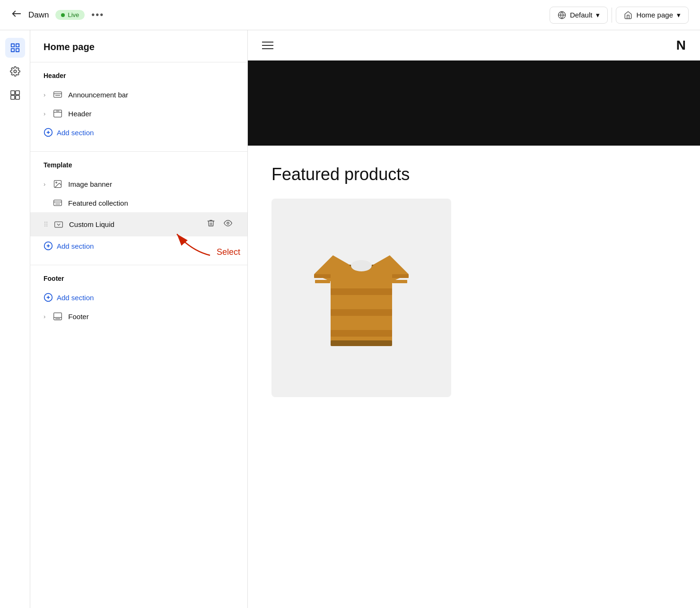 This screenshot has width=700, height=608. Describe the element at coordinates (139, 95) in the screenshot. I see `section-item-announcement-bar: › Announcement bar` at that location.